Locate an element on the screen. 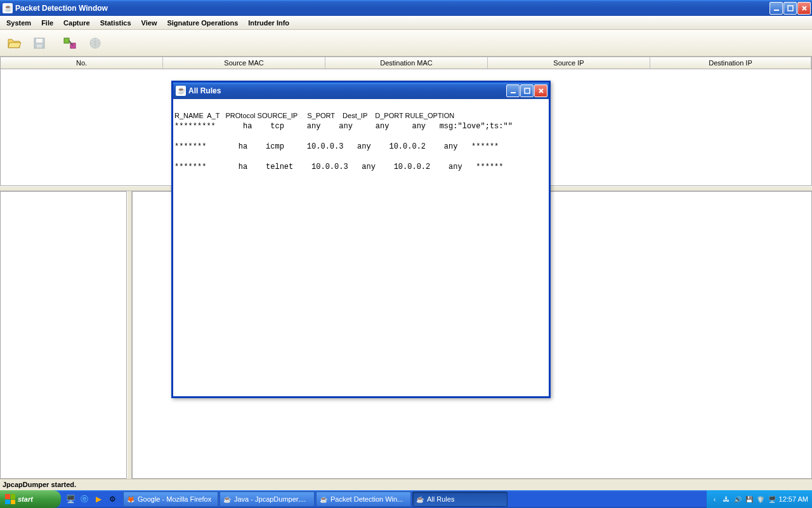 Image resolution: width=812 pixels, height=508 pixels. floppy-disk-icon is located at coordinates (39, 43).